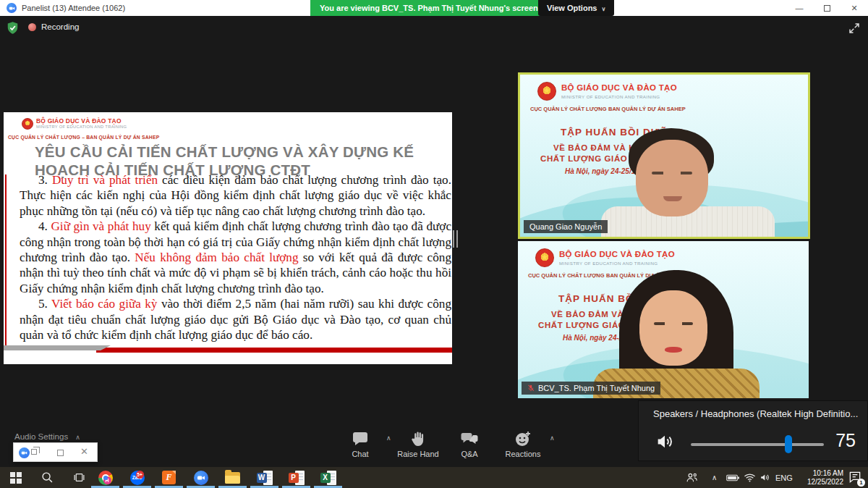 Image resolution: width=868 pixels, height=488 pixels. Describe the element at coordinates (81, 127) in the screenshot. I see `slide-ministry-name: MINISTRY OF EDUCATION AND TRAINING` at that location.